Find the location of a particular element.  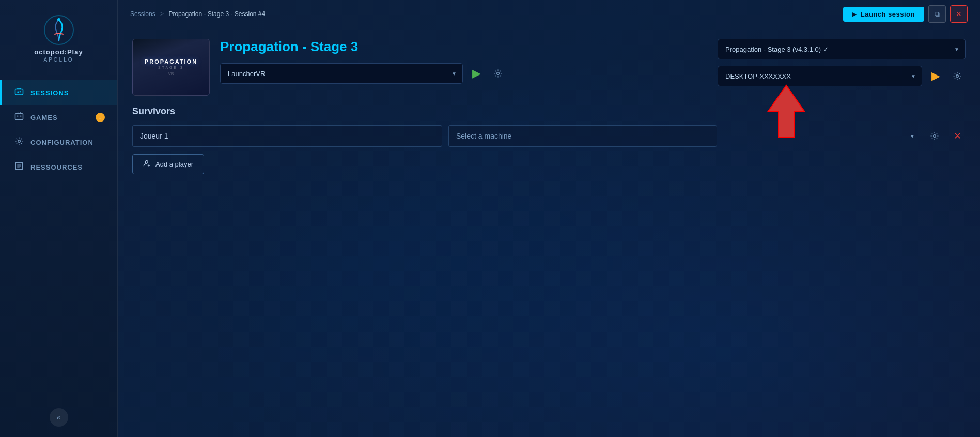

player-settings-button is located at coordinates (935, 136).